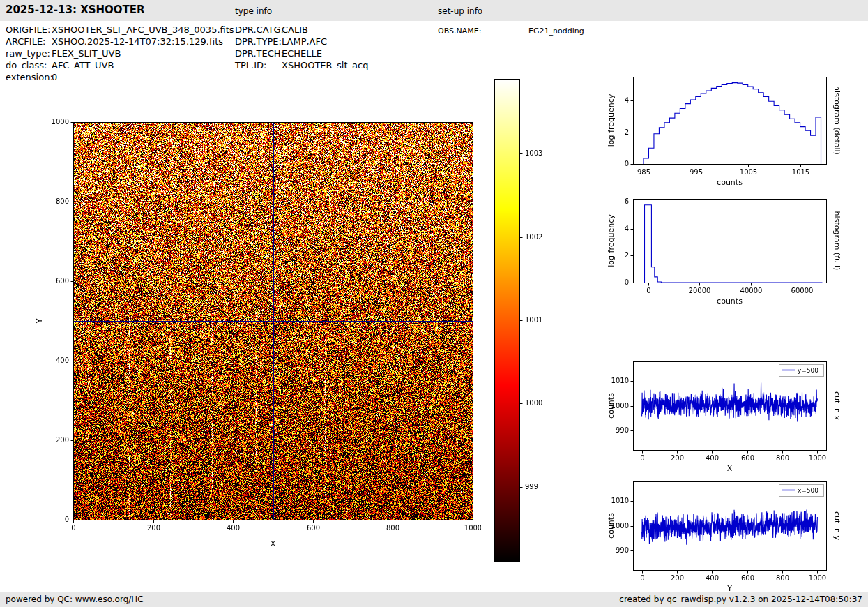 The width and height of the screenshot is (868, 607). Describe the element at coordinates (120, 66) in the screenshot. I see `metadata-row: do_class:AFC_ATT_UVB` at that location.